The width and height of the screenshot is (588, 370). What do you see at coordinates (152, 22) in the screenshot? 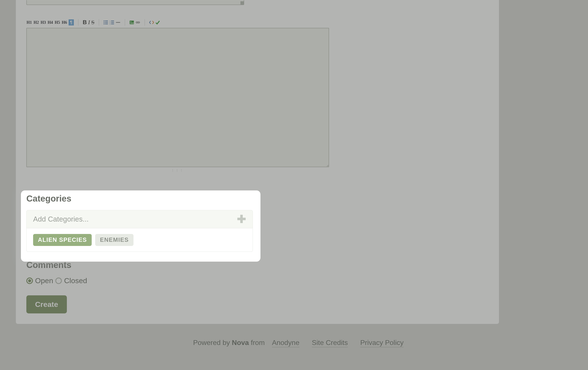
I see `code-icon` at bounding box center [152, 22].